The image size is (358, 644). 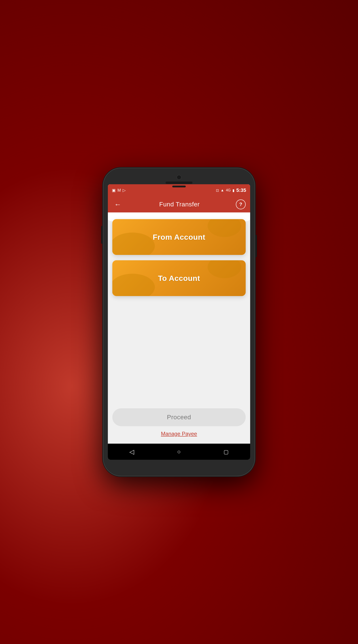 I want to click on battery-icon: ▮, so click(x=233, y=190).